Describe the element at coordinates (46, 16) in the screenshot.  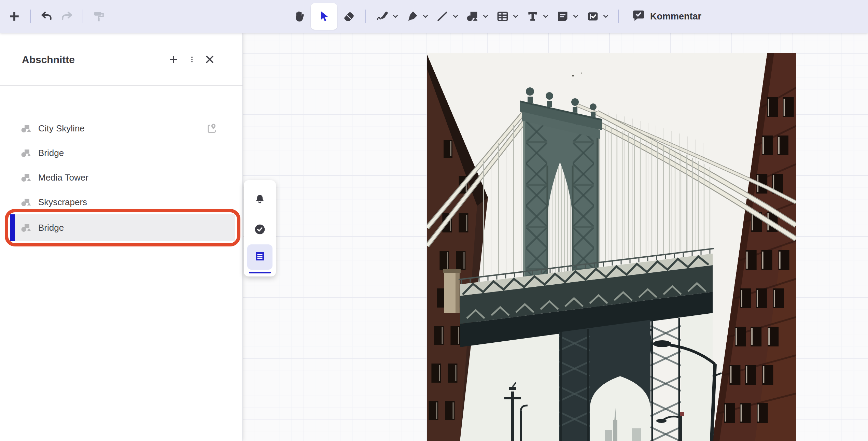
I see `undo-icon` at that location.